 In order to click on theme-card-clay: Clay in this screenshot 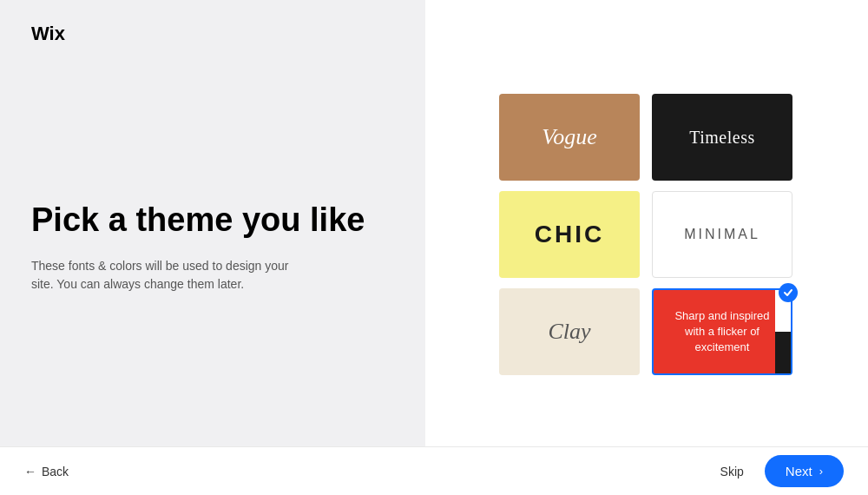, I will do `click(569, 332)`.